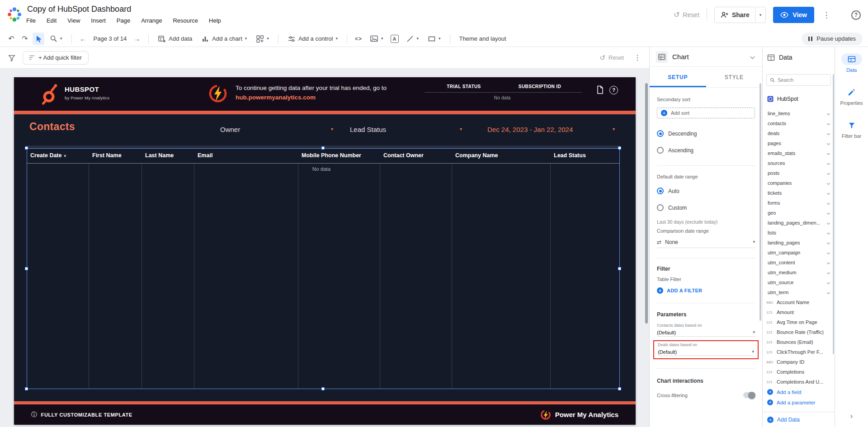  I want to click on source-line-items: line_items, so click(798, 113).